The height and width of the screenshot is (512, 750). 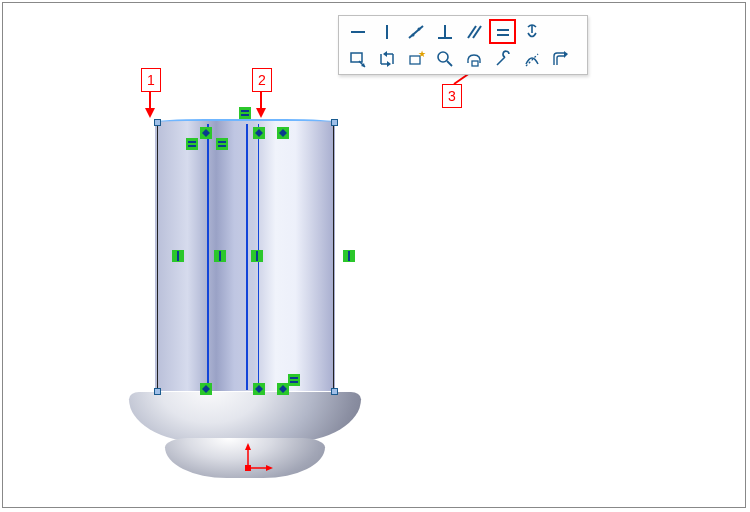 What do you see at coordinates (158, 257) in the screenshot?
I see `cylinder-left-edge` at bounding box center [158, 257].